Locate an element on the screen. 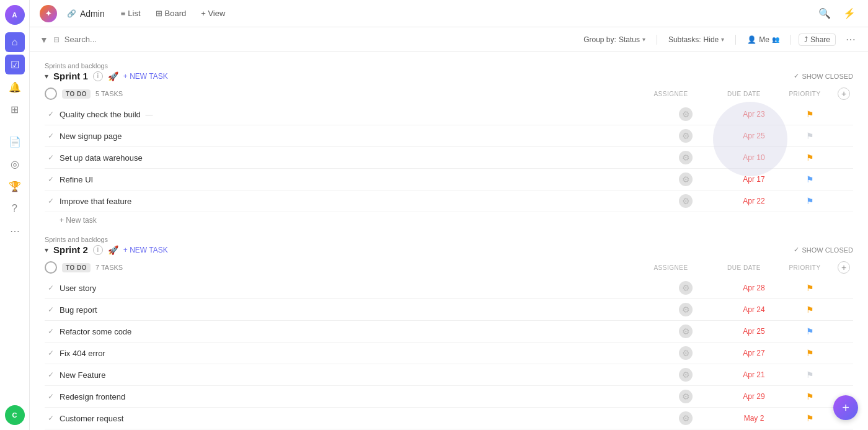  task-due-date: May 2 is located at coordinates (754, 418).